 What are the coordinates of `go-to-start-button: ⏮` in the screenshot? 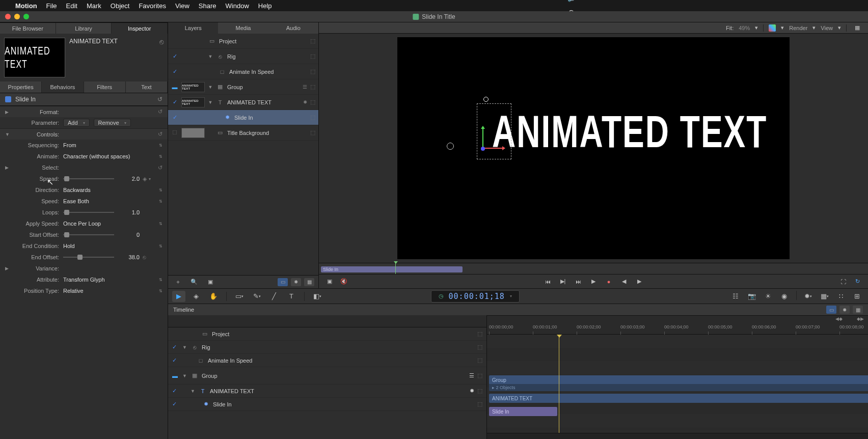 It's located at (548, 282).